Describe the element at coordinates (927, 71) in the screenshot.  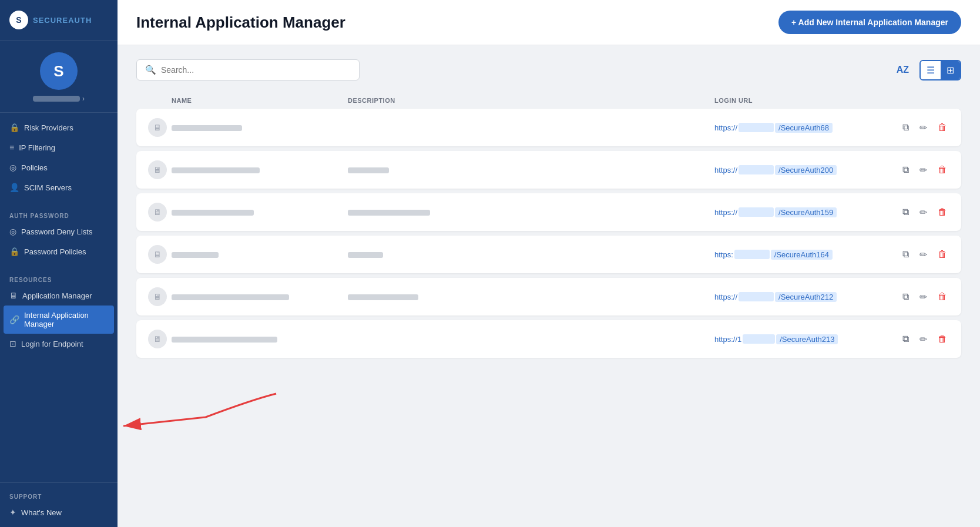
I see `toolbar-right: AZ ☰ ⊞` at that location.